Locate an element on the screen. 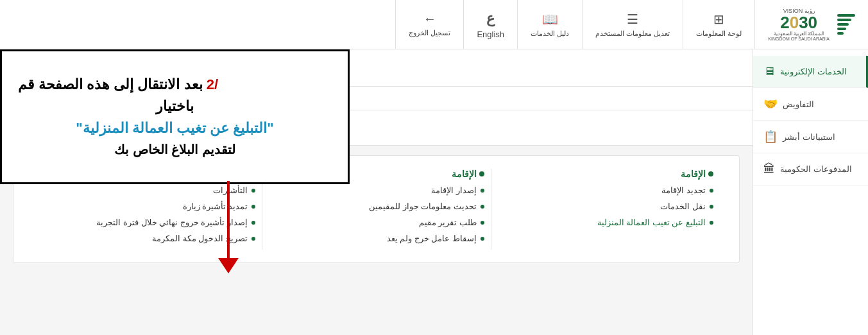  services-col-3: الإقامة تجديد الإقامة نقل الخدمات التبلي… is located at coordinates (606, 209).